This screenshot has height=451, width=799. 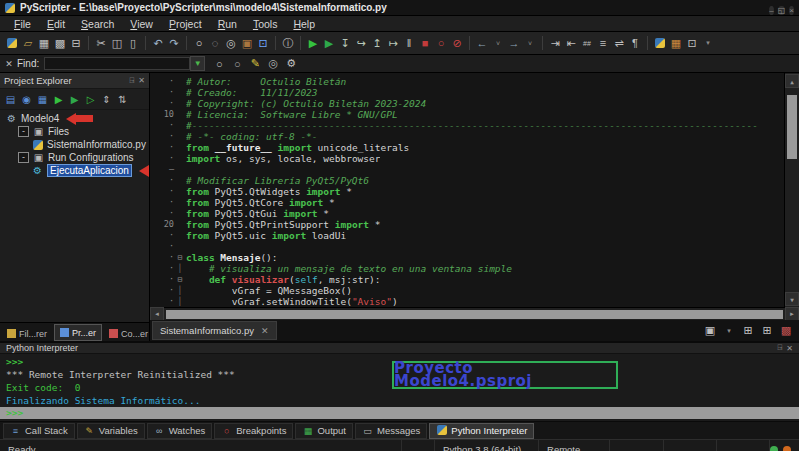 What do you see at coordinates (199, 43) in the screenshot?
I see `search-icon: ○` at bounding box center [199, 43].